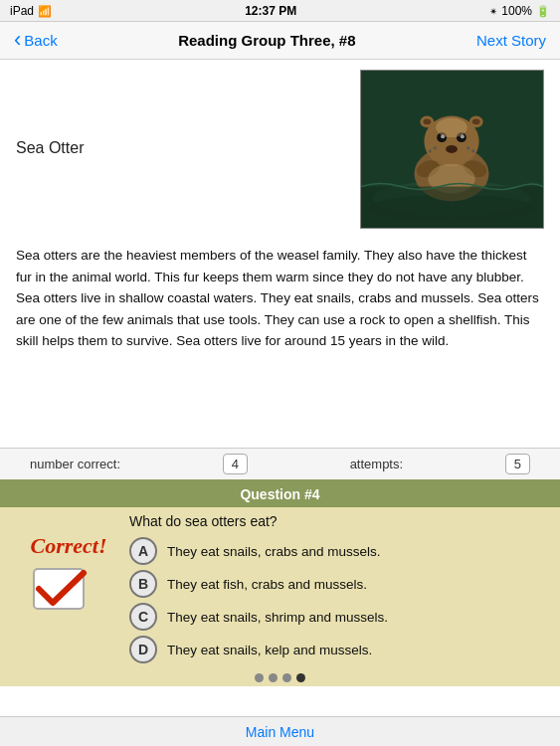  What do you see at coordinates (452, 149) in the screenshot?
I see `story-image` at bounding box center [452, 149].